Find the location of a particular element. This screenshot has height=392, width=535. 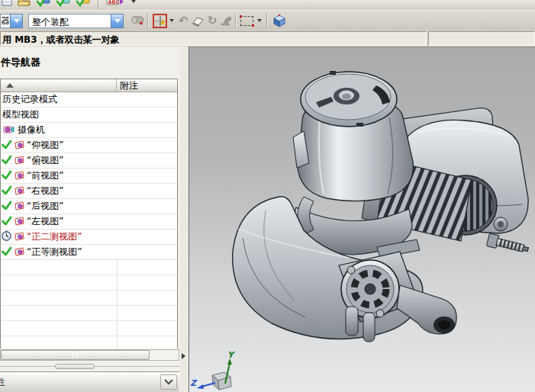

axis-z-label: Z is located at coordinates (194, 383).